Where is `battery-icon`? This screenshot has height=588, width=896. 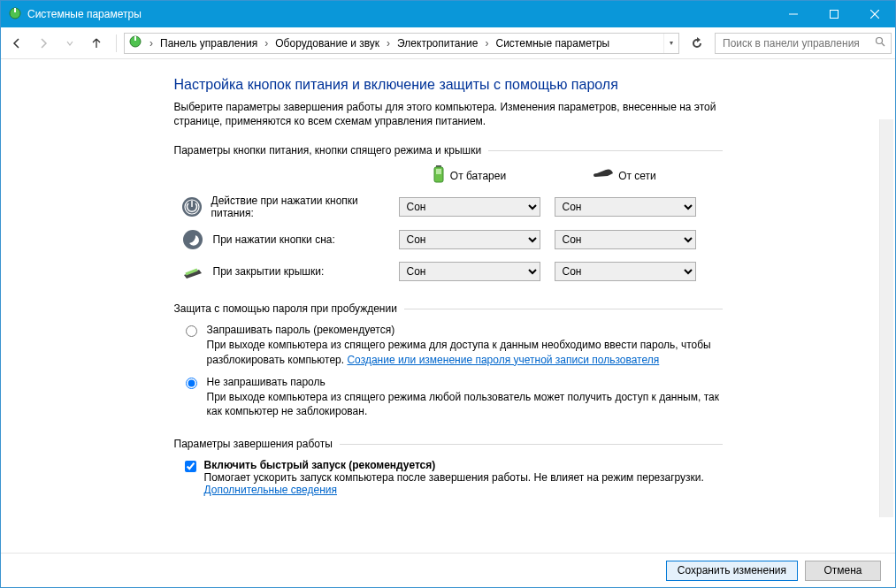 battery-icon is located at coordinates (439, 175).